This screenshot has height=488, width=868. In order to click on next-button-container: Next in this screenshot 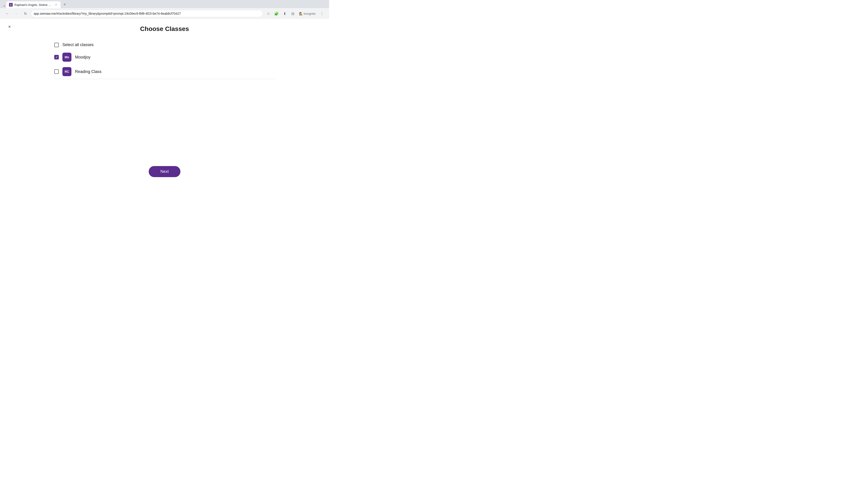, I will do `click(164, 172)`.